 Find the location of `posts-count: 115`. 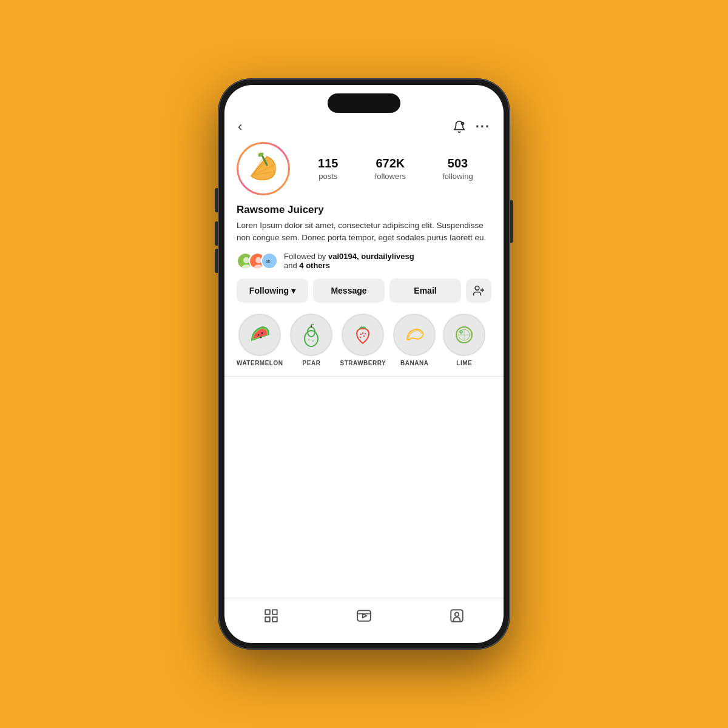

posts-count: 115 is located at coordinates (328, 164).